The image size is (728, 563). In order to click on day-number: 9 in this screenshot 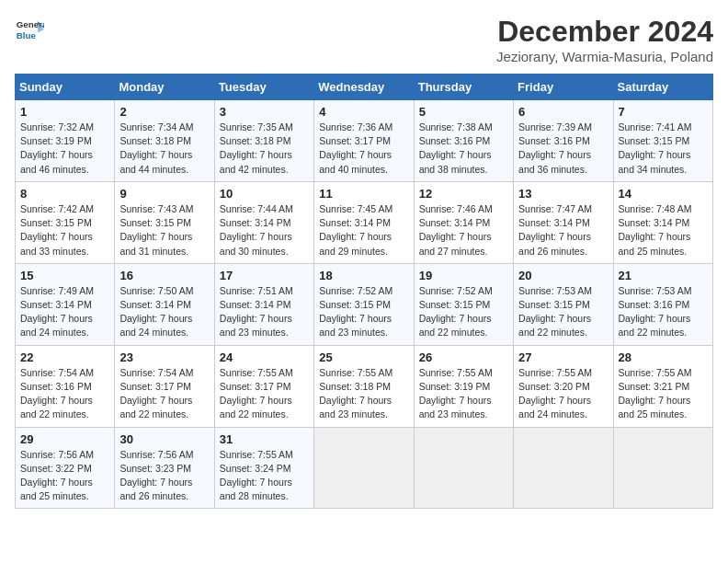, I will do `click(164, 193)`.